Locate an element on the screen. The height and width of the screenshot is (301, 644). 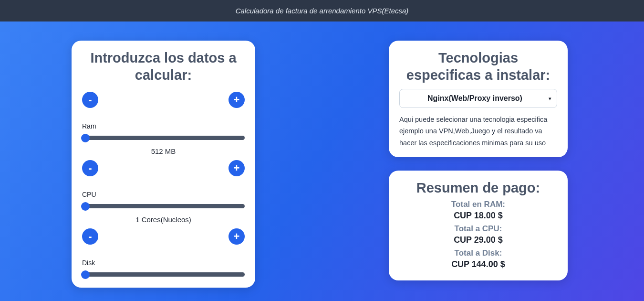
tech-panel-heading: Tecnologias especificas a instalar: is located at coordinates (478, 67).